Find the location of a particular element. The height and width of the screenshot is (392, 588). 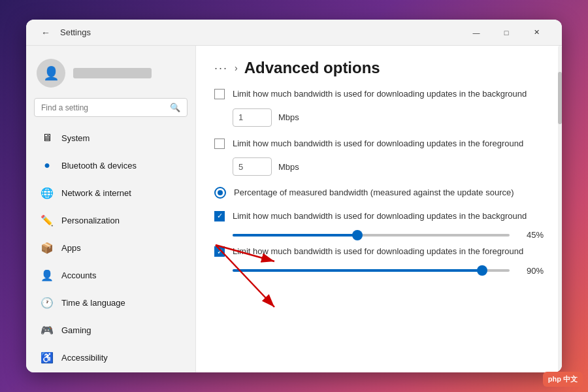

back-button: ← is located at coordinates (46, 33).